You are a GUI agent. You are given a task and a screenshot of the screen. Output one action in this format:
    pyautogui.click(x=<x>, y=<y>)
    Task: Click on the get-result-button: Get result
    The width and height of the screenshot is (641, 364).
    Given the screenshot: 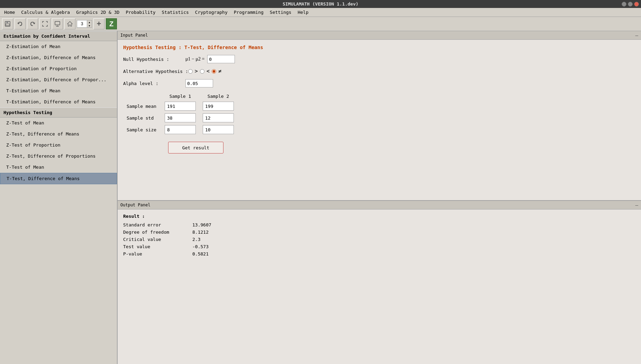 What is the action you would take?
    pyautogui.click(x=196, y=148)
    